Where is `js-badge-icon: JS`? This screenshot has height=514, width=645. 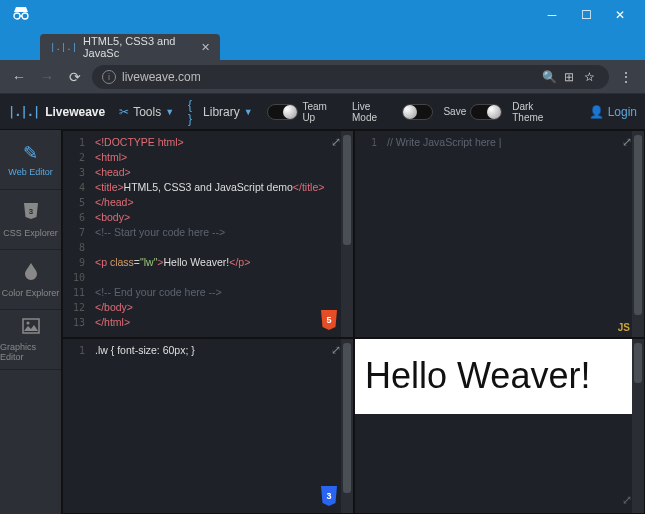 js-badge-icon: JS is located at coordinates (624, 328).